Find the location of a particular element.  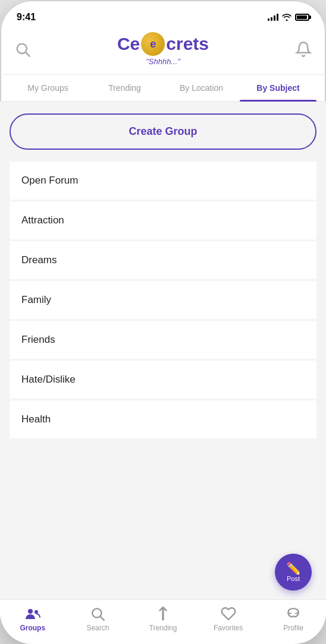

search-icon is located at coordinates (23, 49).